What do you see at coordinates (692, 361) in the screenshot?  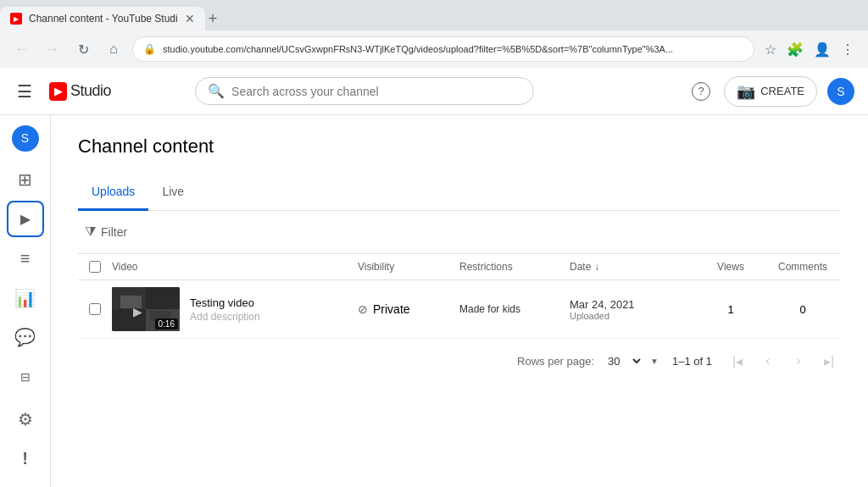 I see `page-info: 1–1 of 1` at bounding box center [692, 361].